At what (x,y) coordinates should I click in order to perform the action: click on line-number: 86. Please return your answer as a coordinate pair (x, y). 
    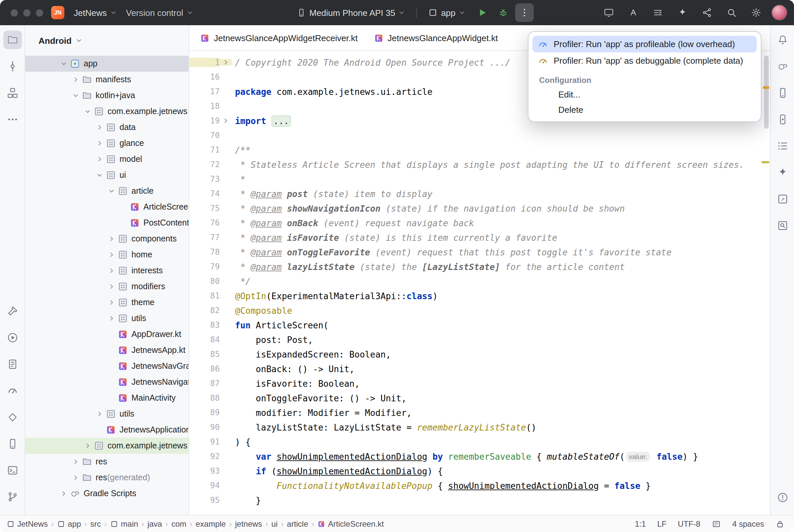
    Looking at the image, I should click on (204, 369).